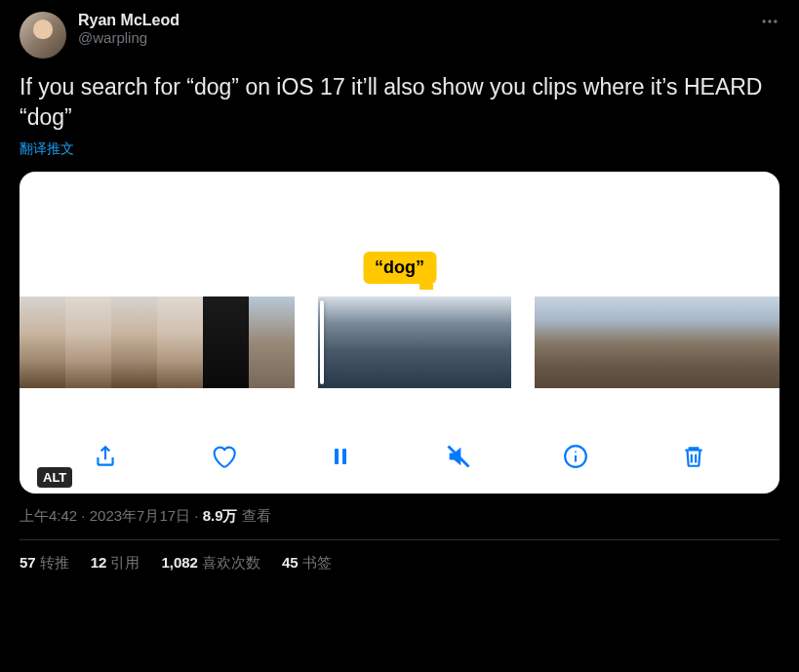  What do you see at coordinates (400, 564) in the screenshot?
I see `tweet-stats: 57转推 12引用 1,082喜欢次数 45书签` at bounding box center [400, 564].